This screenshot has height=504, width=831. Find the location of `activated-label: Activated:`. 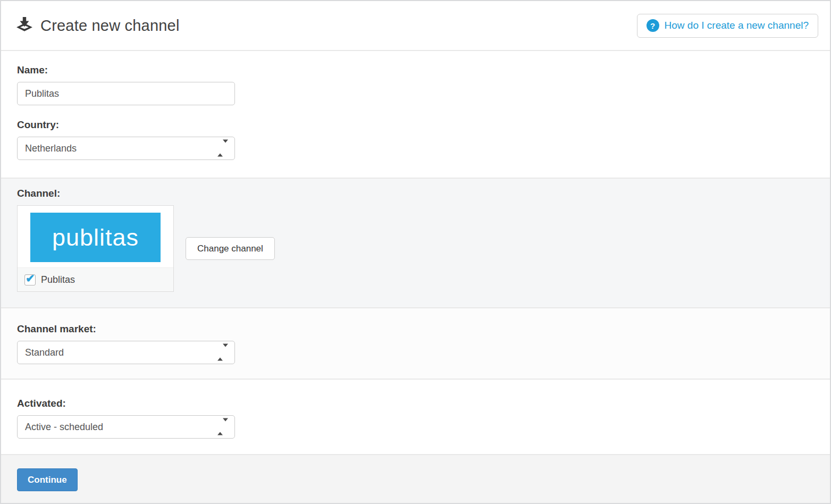

activated-label: Activated: is located at coordinates (416, 404).